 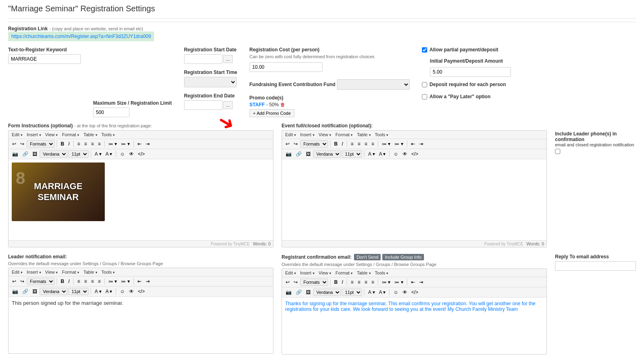 What do you see at coordinates (344, 135) in the screenshot?
I see `en-format-menu: Format ▾` at bounding box center [344, 135].